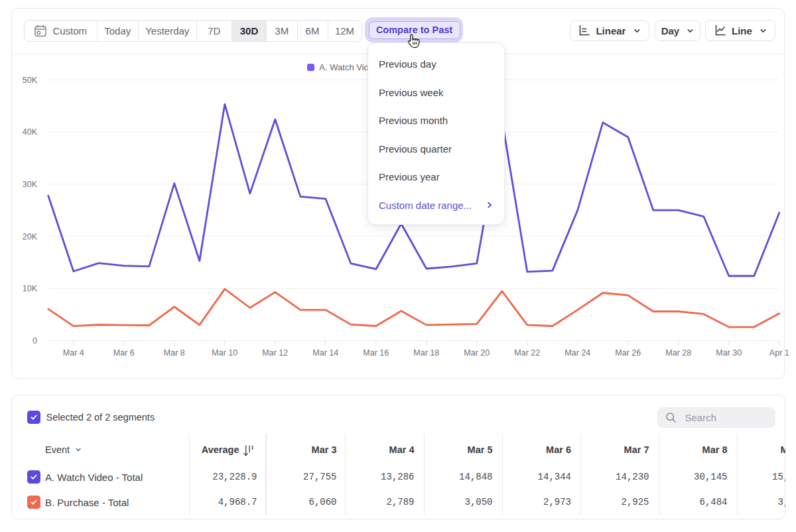  I want to click on svg-text: Mar 10, so click(224, 353).